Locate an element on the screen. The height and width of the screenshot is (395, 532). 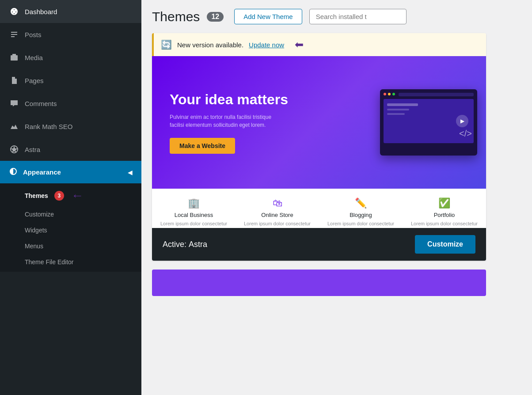
sidebar-item-media-label: Media is located at coordinates (34, 57).